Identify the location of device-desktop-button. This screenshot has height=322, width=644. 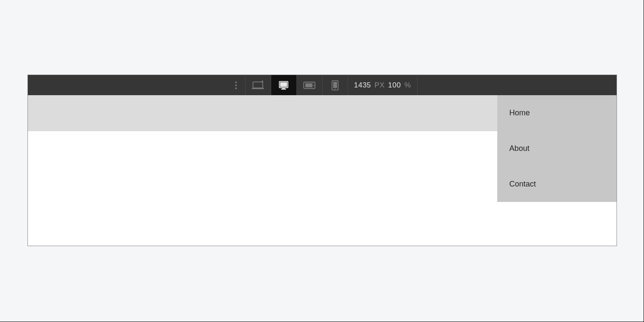
(284, 85).